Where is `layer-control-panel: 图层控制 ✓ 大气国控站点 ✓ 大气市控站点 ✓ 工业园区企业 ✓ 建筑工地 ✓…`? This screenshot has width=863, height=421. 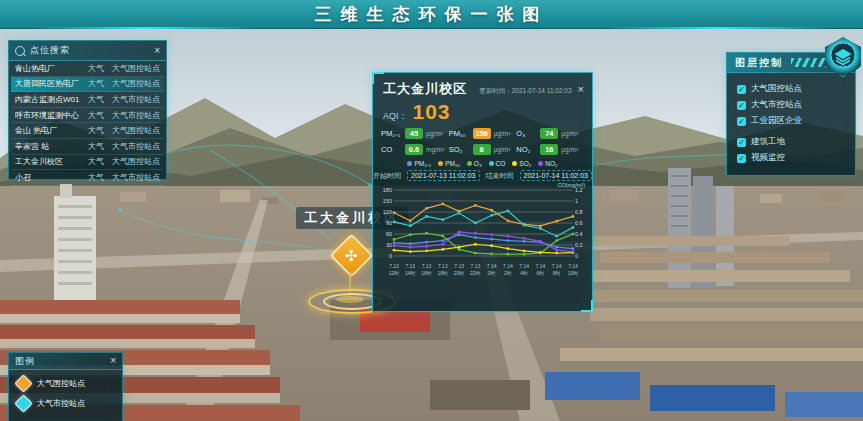
layer-control-panel: 图层控制 ✓ 大气国控站点 ✓ 大气市控站点 ✓ 工业园区企业 ✓ 建筑工地 ✓… is located at coordinates (791, 114).